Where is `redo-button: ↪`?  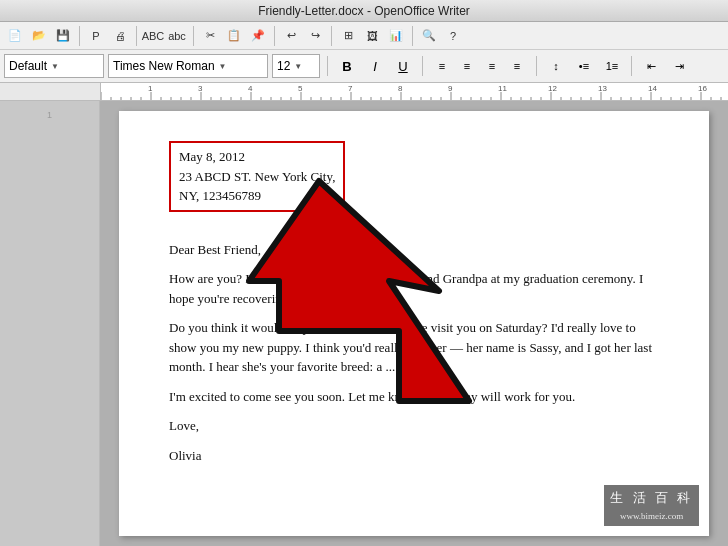
redo-button: ↪ is located at coordinates (315, 36).